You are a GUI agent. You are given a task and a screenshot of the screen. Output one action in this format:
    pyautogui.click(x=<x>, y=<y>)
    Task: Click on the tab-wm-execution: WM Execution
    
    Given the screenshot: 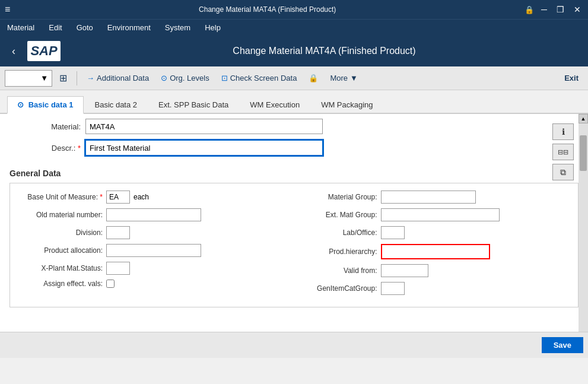 What is the action you would take?
    pyautogui.click(x=275, y=104)
    